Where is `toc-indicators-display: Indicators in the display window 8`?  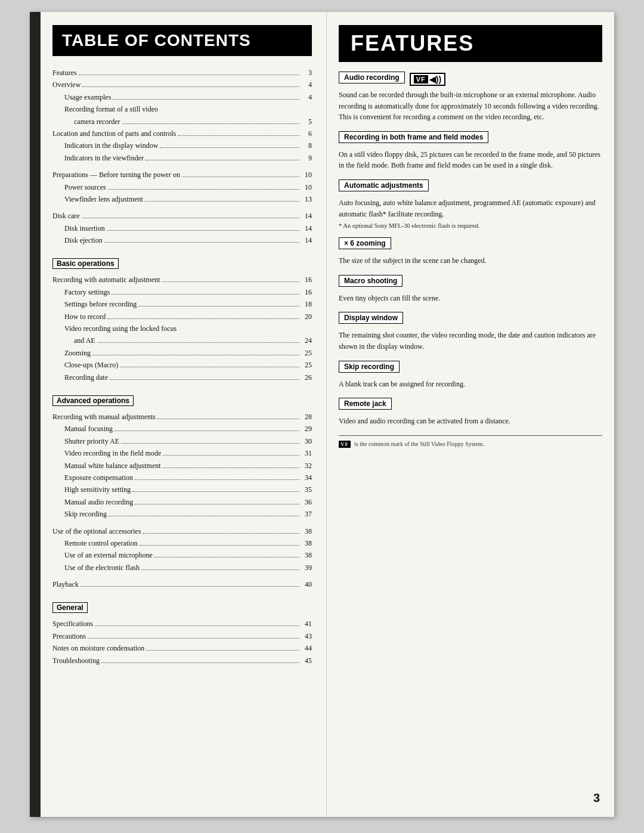
toc-indicators-display: Indicators in the display window 8 is located at coordinates (188, 145).